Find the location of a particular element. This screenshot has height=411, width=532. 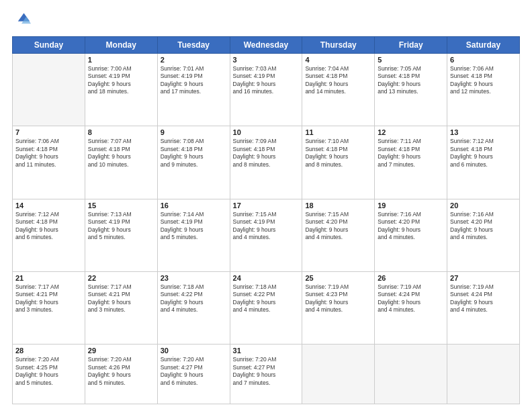

day-cell: 16Sunrise: 7:14 AMSunset: 4:19 PMDayligh… is located at coordinates (193, 235).